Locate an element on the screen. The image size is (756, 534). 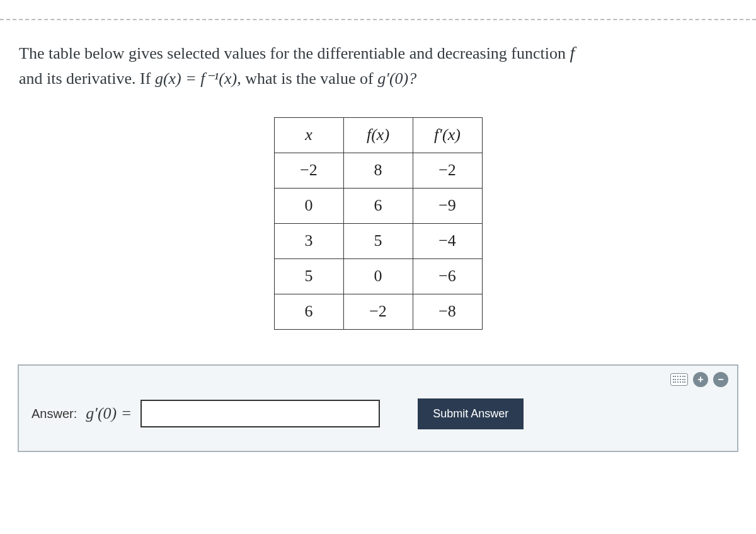
answer-row: Answer: g′(0) = Submit Answer is located at coordinates (378, 414).